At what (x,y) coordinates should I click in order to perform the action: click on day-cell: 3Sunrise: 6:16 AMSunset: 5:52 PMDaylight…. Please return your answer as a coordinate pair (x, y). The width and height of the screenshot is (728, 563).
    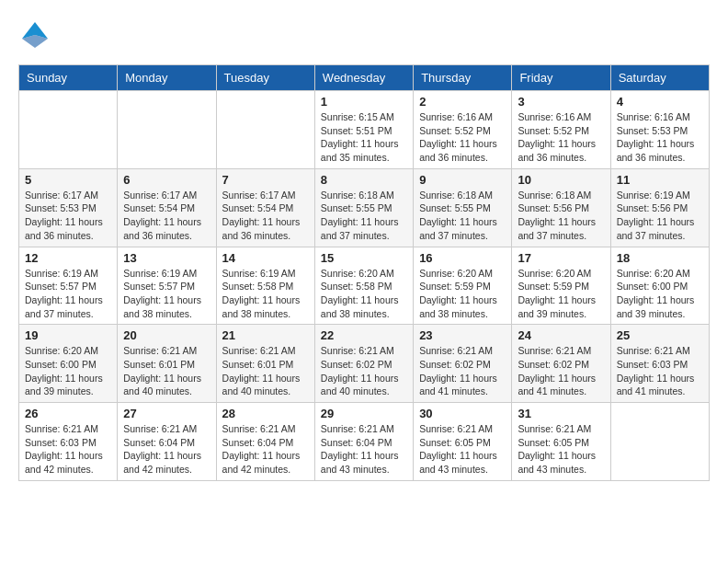
    Looking at the image, I should click on (561, 131).